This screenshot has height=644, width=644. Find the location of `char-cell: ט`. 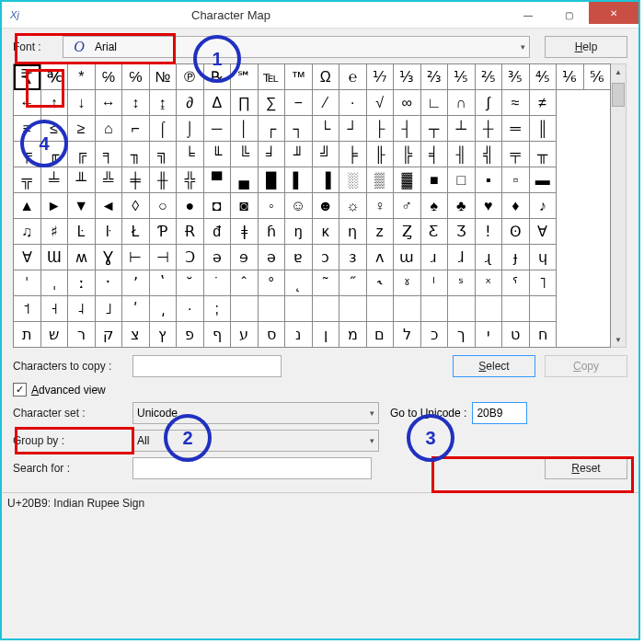

char-cell: ט is located at coordinates (516, 335).